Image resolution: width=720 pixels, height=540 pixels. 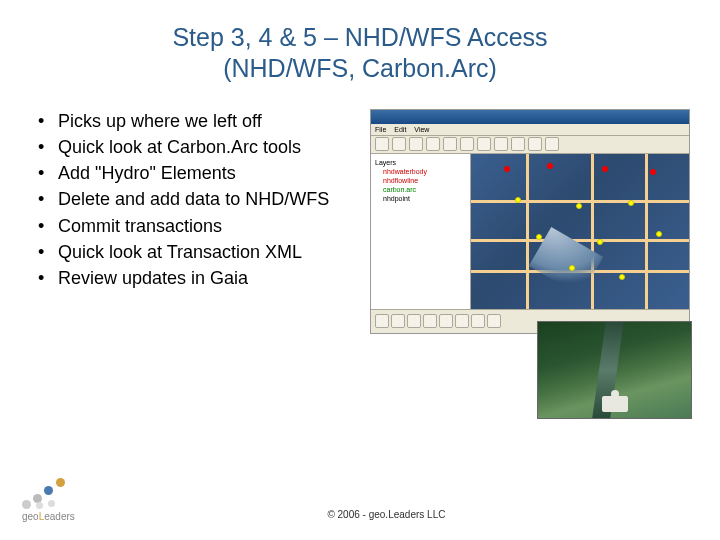 I want to click on list-item: Review updates in Gaia, so click(x=199, y=278).